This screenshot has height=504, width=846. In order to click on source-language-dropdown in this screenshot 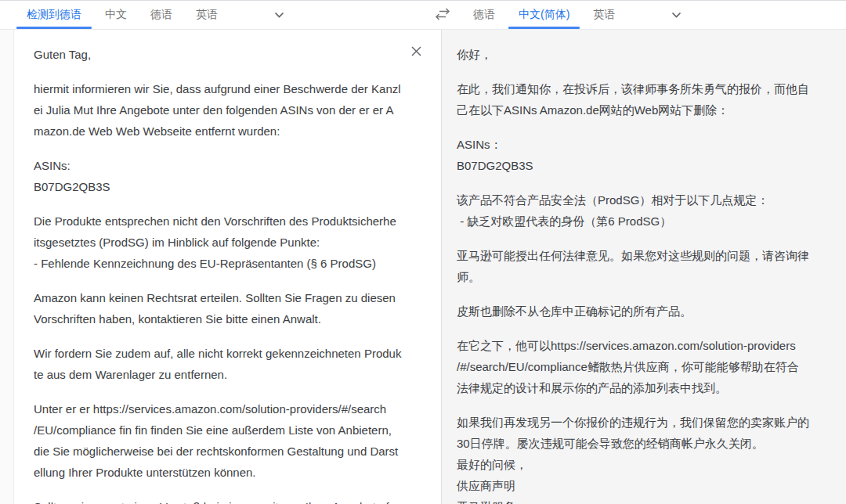, I will do `click(279, 15)`.